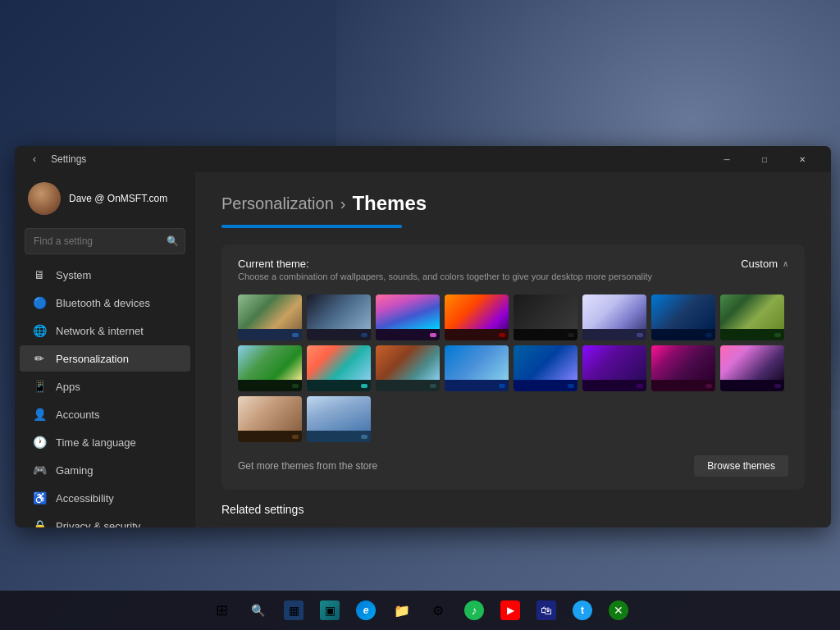 This screenshot has width=840, height=630. What do you see at coordinates (389, 203) in the screenshot?
I see `breadcrumb-current: Themes` at bounding box center [389, 203].